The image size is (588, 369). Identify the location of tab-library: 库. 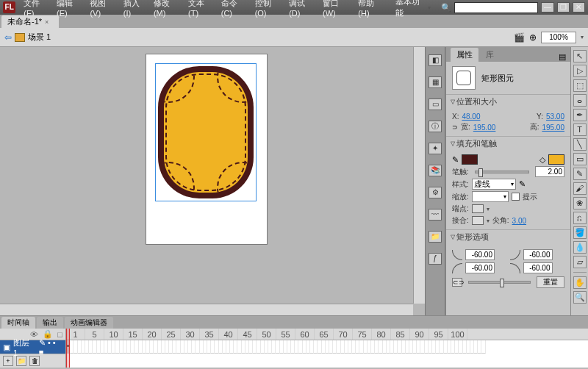
(490, 54).